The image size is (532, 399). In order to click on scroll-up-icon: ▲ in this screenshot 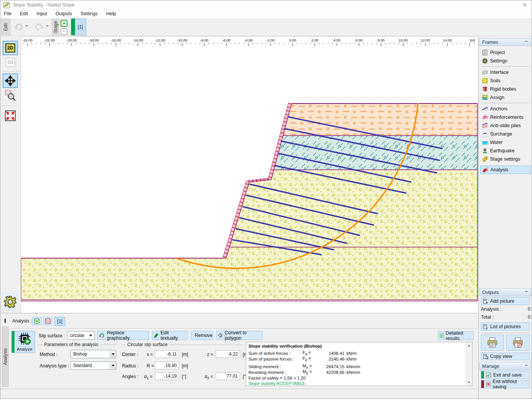, I will do `click(469, 346)`.